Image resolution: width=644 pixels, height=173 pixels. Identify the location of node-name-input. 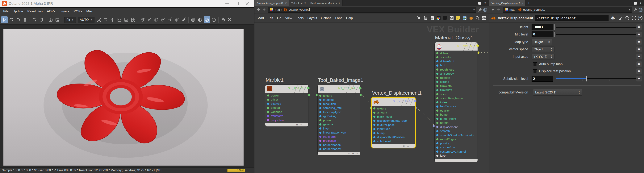
(572, 18).